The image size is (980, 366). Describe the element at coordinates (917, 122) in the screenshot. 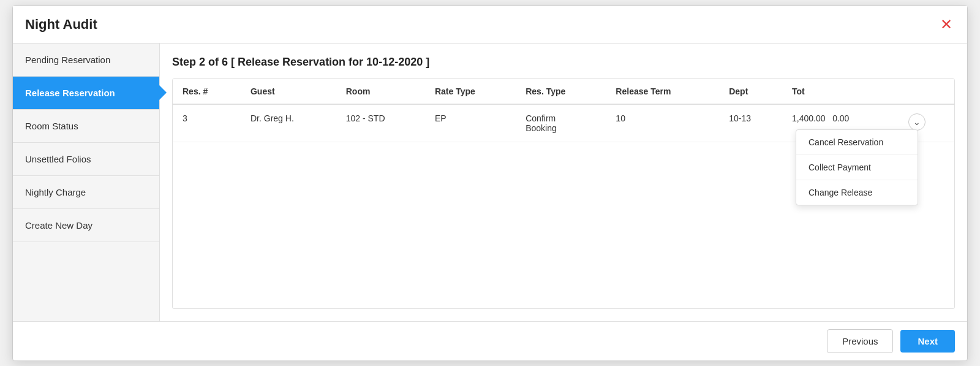

I see `row-action-button: ⌄` at that location.